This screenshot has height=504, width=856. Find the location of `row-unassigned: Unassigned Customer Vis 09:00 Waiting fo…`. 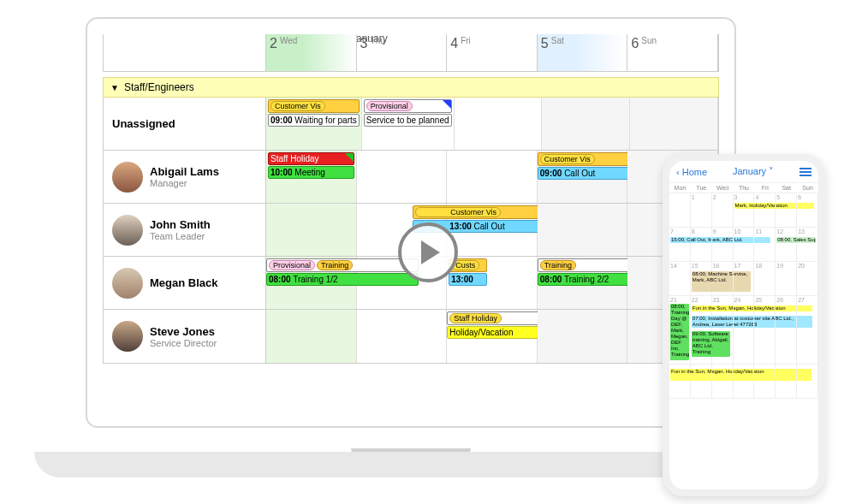

row-unassigned: Unassigned Customer Vis 09:00 Waiting fo… is located at coordinates (411, 124).